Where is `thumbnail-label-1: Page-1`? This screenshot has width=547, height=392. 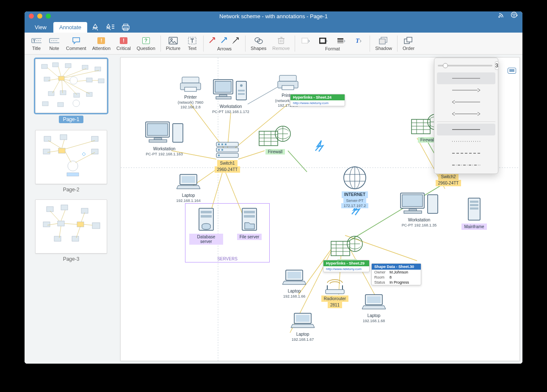 thumbnail-label-1: Page-1 is located at coordinates (71, 119).